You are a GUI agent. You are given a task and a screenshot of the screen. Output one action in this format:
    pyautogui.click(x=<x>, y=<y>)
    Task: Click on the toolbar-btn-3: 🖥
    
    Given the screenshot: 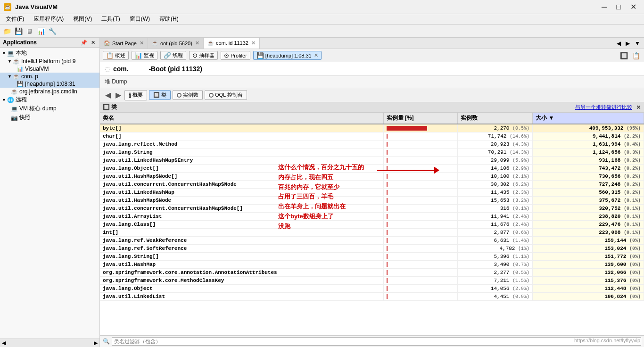 What is the action you would take?
    pyautogui.click(x=30, y=31)
    